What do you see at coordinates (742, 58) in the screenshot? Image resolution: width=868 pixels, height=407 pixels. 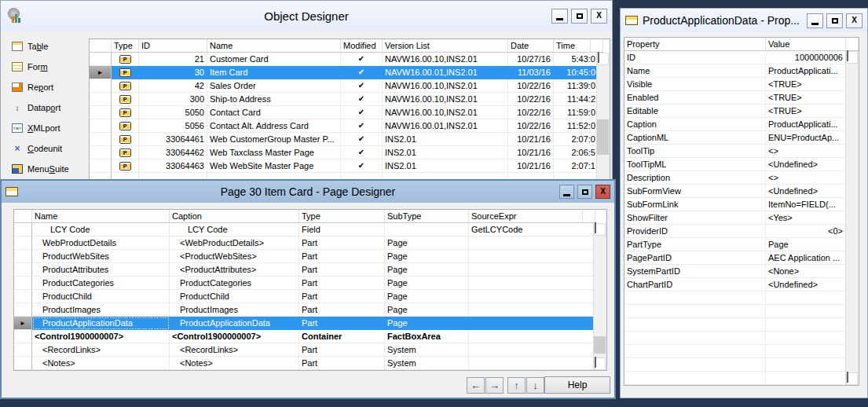 I see `property-row: ID1000000006` at bounding box center [742, 58].